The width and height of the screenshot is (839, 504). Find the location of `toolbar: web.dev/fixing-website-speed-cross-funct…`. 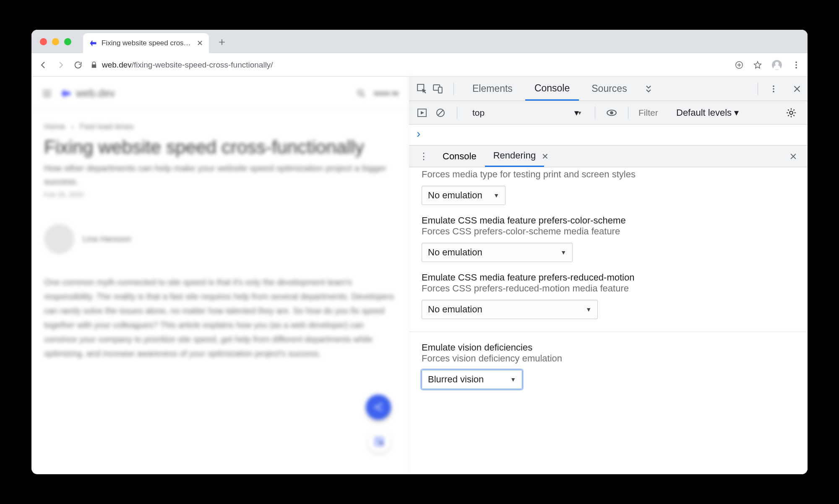

toolbar: web.dev/fixing-website-speed-cross-funct… is located at coordinates (420, 65).